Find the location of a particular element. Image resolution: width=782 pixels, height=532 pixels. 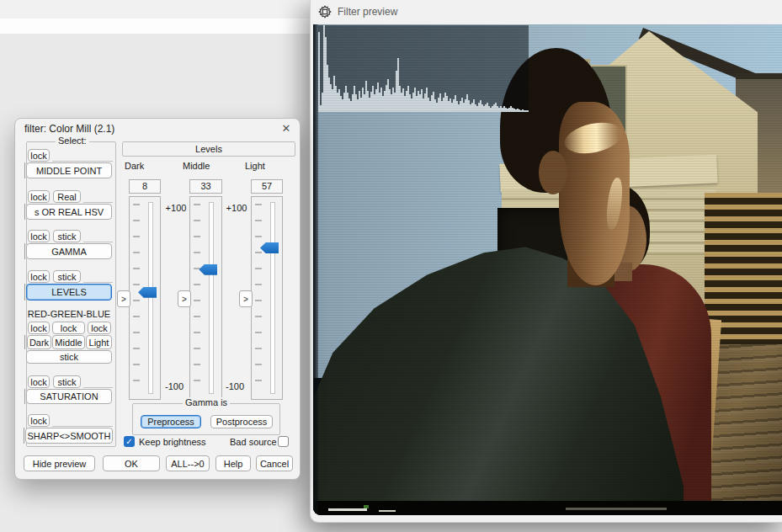

light-slider-thumb is located at coordinates (269, 247).